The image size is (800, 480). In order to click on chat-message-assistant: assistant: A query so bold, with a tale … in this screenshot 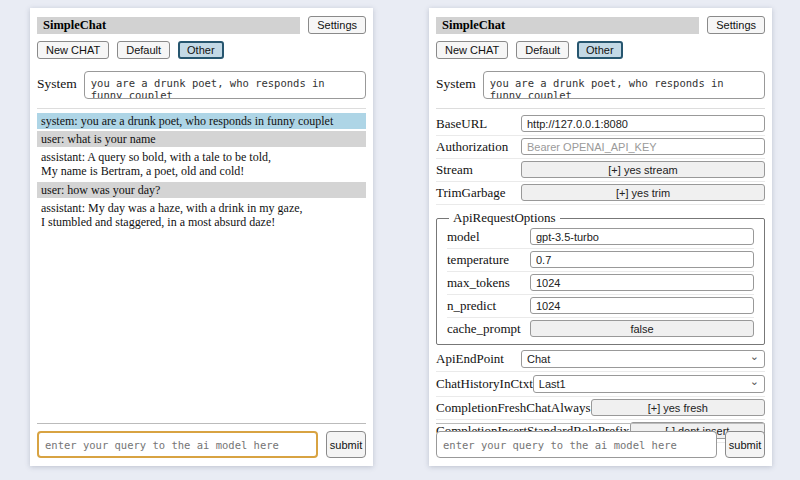, I will do `click(202, 164)`.